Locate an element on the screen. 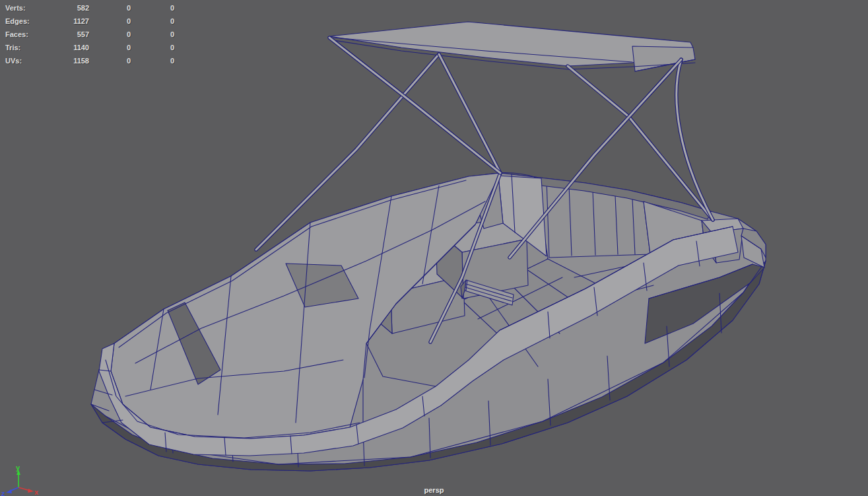 This screenshot has width=868, height=496. hud-row-tris: Tris: 1140 0 0 is located at coordinates (91, 48).